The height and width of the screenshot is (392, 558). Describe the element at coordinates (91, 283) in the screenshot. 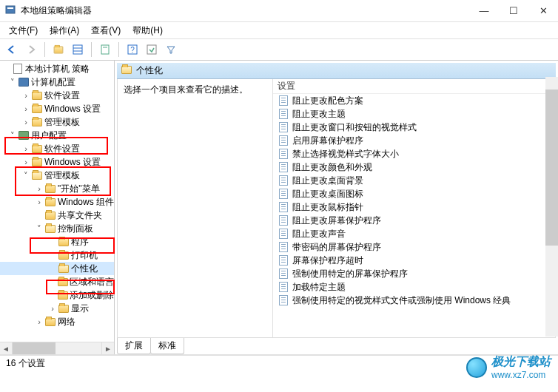

I see `tree-label: 区域和语言` at that location.